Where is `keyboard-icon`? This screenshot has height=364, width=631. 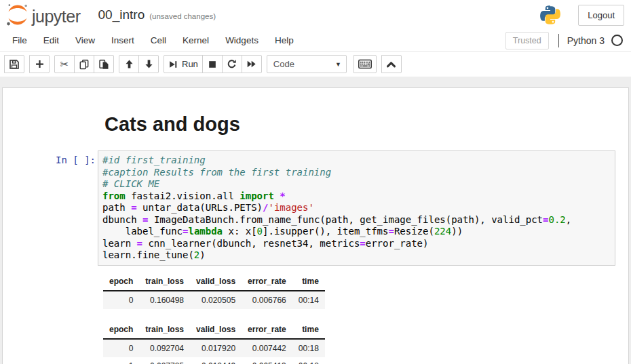 keyboard-icon is located at coordinates (365, 64).